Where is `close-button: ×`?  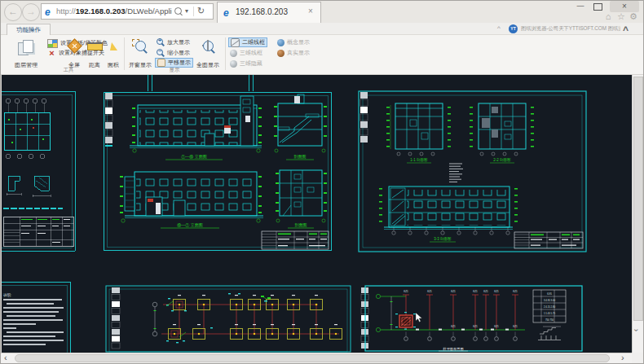
close-button: × is located at coordinates (624, 7).